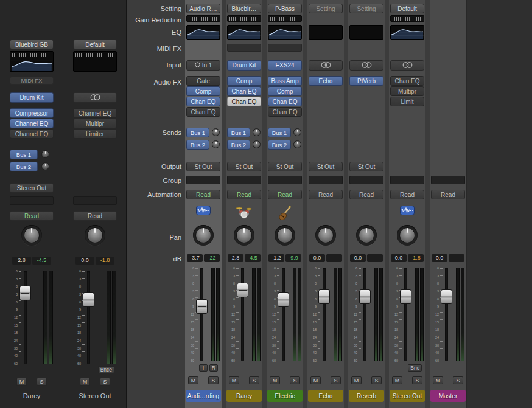 This screenshot has height=408, width=532. I want to click on track-name-label: Stereo Out, so click(407, 396).